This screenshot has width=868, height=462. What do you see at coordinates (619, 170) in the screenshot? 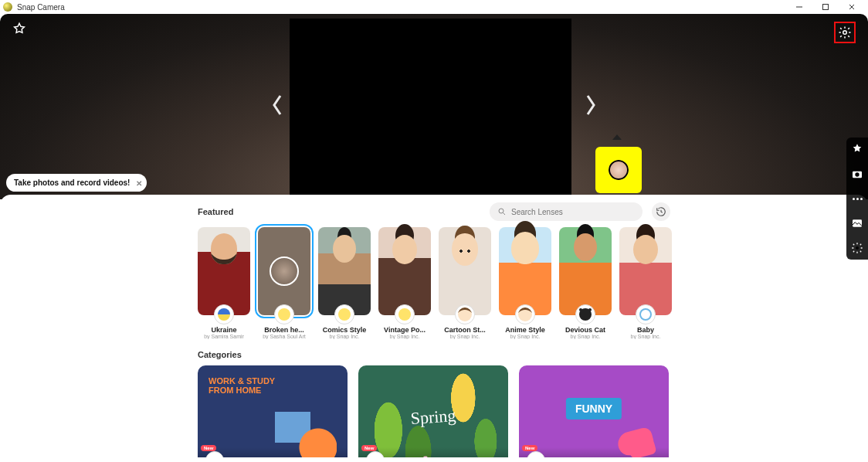
I see `snapcode` at bounding box center [619, 170].